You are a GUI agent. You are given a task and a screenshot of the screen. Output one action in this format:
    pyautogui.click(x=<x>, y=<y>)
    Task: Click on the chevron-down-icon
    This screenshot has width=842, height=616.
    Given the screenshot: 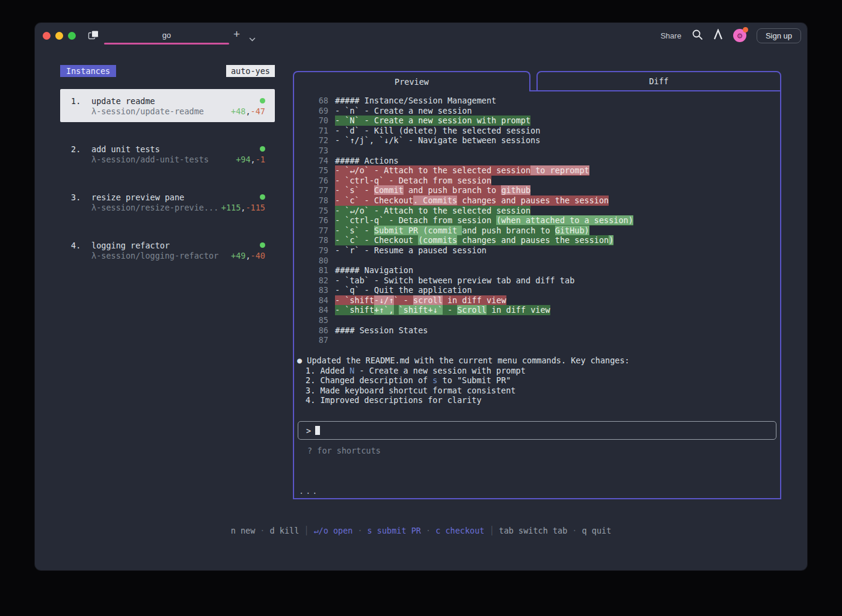 What is the action you would take?
    pyautogui.click(x=253, y=38)
    